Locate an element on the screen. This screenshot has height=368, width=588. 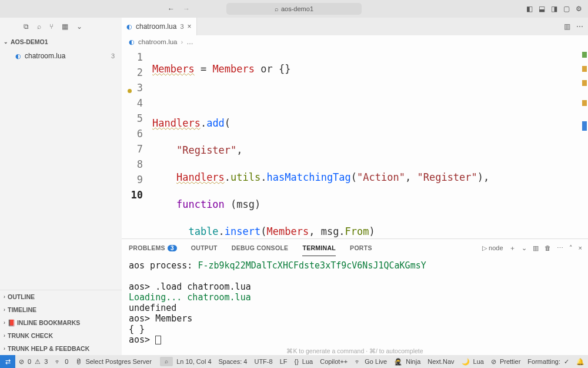
status-nextnav: Next.Nav is located at coordinates (441, 362).